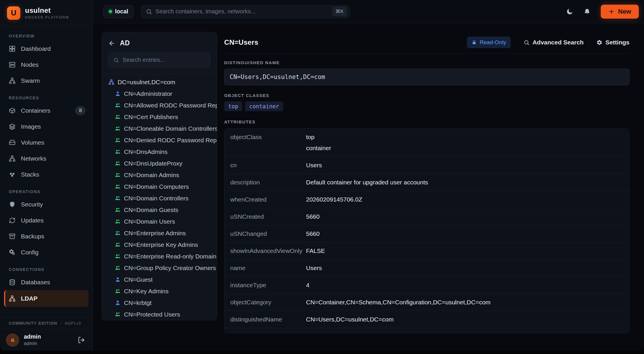 The image size is (644, 354). I want to click on tree-item-cn-enterprise-read-only-domain-co: CN=Enterprise Read-only Domain Co..., so click(159, 256).